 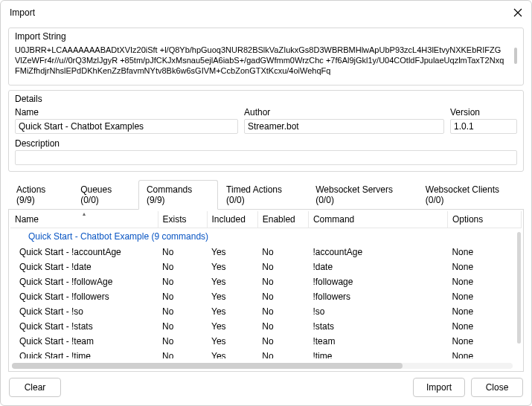 What do you see at coordinates (283, 220) in the screenshot?
I see `col-enabled: Enabled` at bounding box center [283, 220].